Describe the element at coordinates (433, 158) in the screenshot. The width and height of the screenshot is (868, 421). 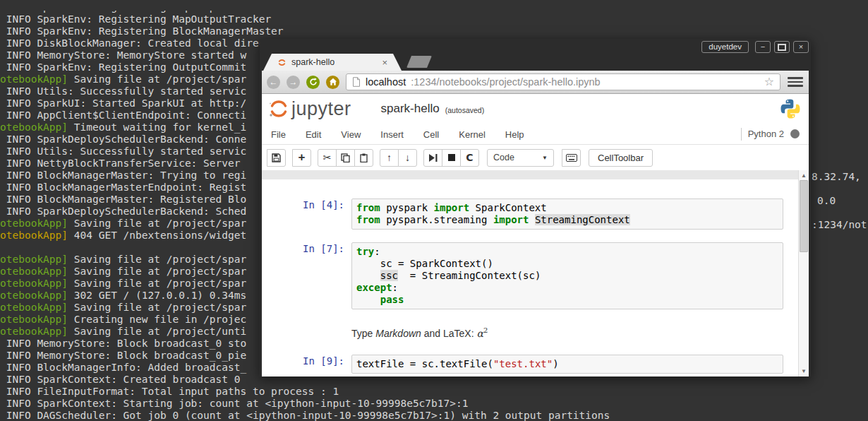
I see `run-cell-button` at that location.